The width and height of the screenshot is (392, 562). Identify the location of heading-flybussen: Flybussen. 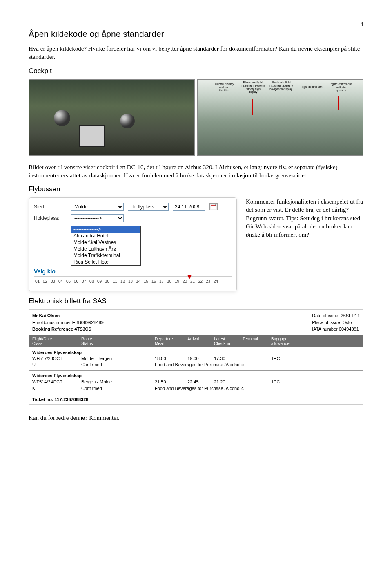
(196, 189).